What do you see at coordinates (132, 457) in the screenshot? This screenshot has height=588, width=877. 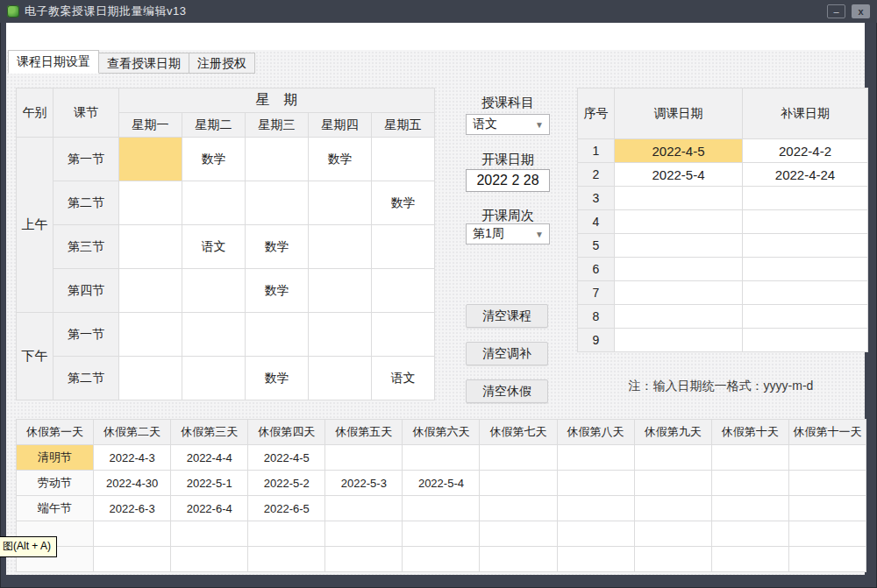 I see `holiday-date-cell: 2022-4-3` at bounding box center [132, 457].